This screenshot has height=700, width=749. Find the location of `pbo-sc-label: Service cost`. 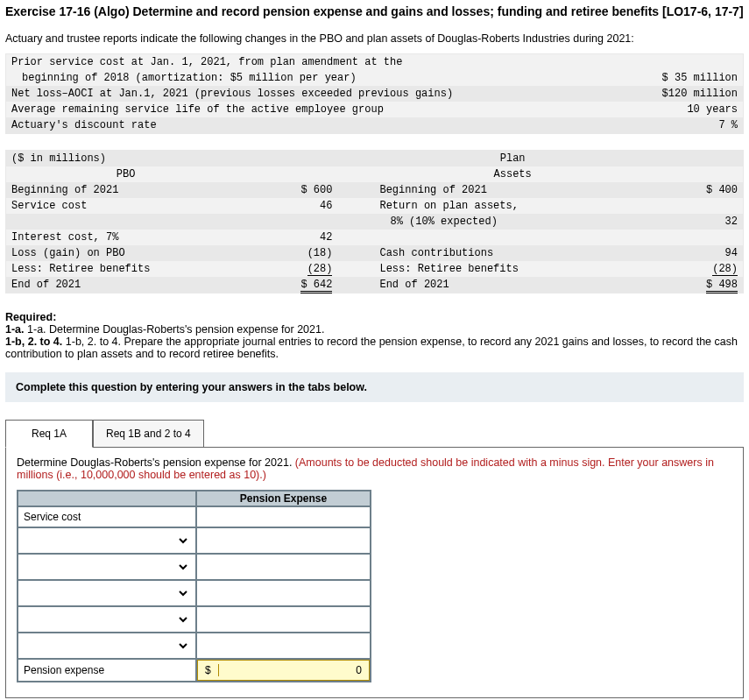

pbo-sc-label: Service cost is located at coordinates (126, 206).